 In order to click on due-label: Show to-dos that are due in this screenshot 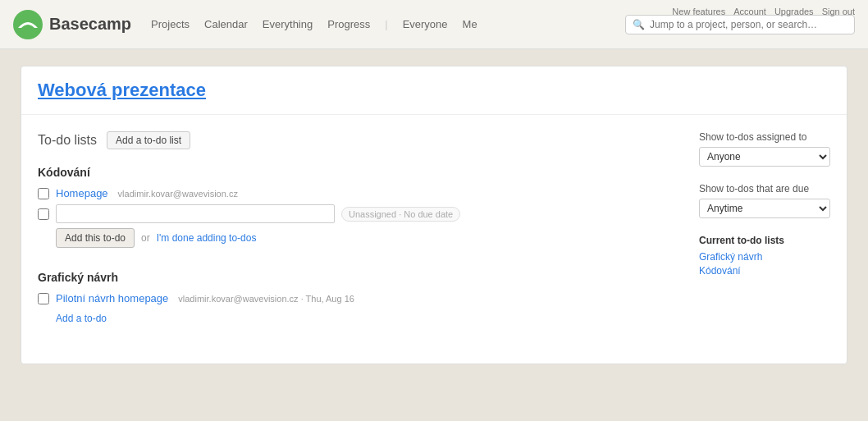, I will do `click(765, 189)`.